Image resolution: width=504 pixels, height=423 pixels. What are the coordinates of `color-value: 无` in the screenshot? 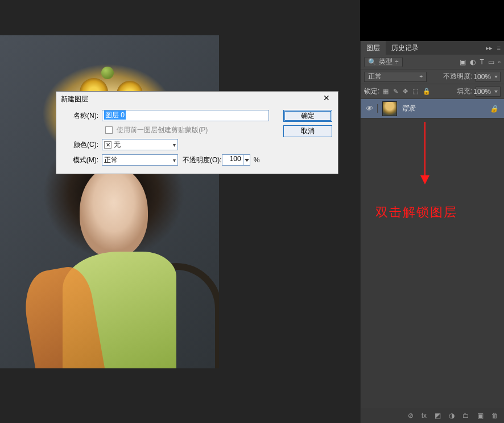 It's located at (117, 145).